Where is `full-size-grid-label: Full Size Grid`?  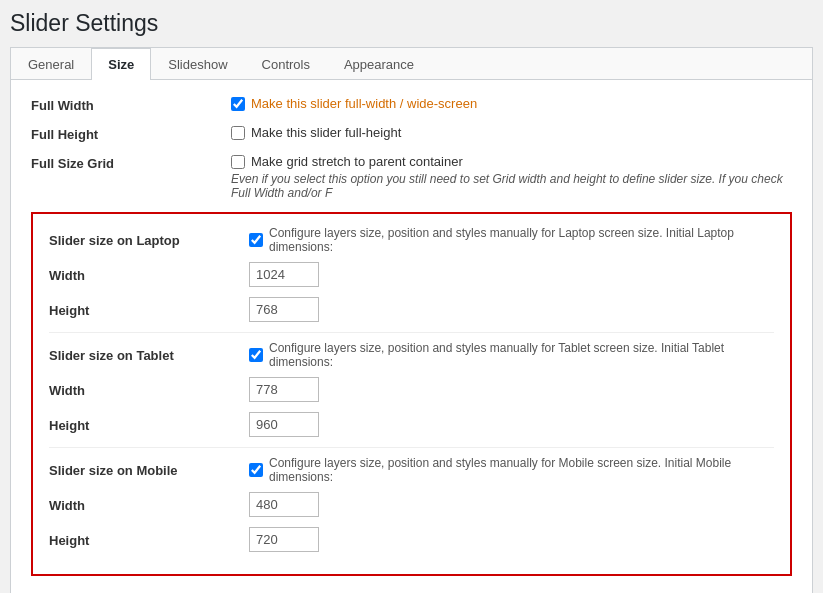 full-size-grid-label: Full Size Grid is located at coordinates (131, 162).